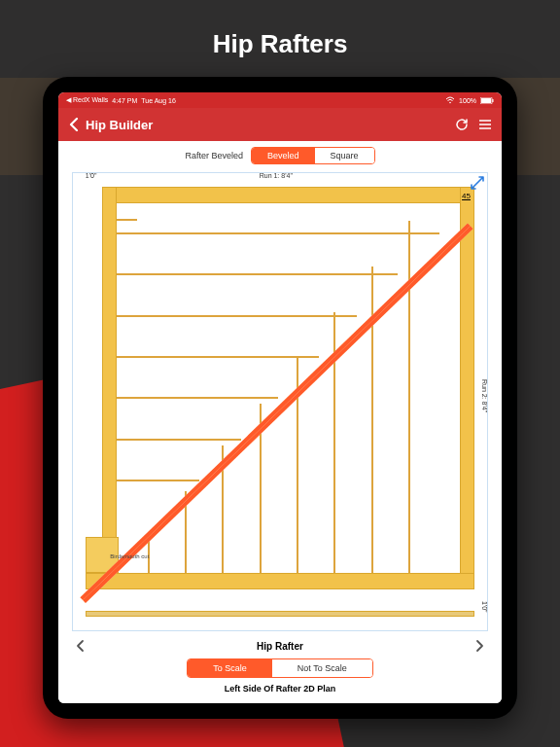  What do you see at coordinates (74, 124) in the screenshot?
I see `back-button` at bounding box center [74, 124].